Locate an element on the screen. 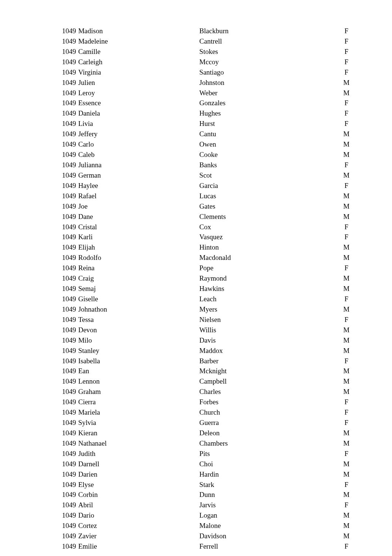  first-name-cell: Livia is located at coordinates (139, 124).